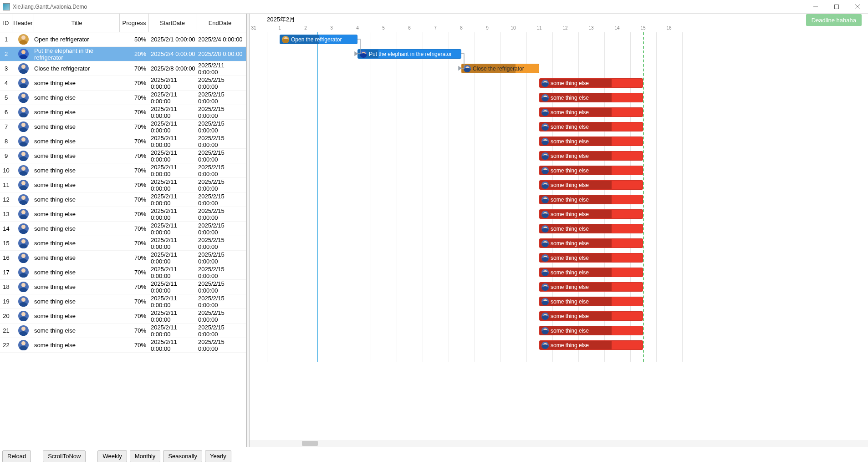  Describe the element at coordinates (123, 302) in the screenshot. I see `table-row: 19some thing else70%2025/2/11 0:00:00202…` at that location.